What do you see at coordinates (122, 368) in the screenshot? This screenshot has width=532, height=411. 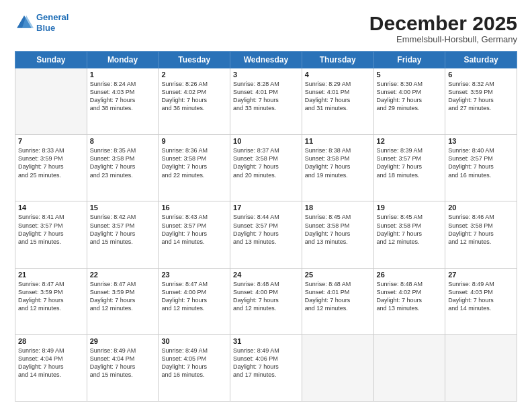 I see `calendar-cell: 29Sunrise: 8:49 AM Sunset: 4:04 PM Dayli…` at bounding box center [122, 368].